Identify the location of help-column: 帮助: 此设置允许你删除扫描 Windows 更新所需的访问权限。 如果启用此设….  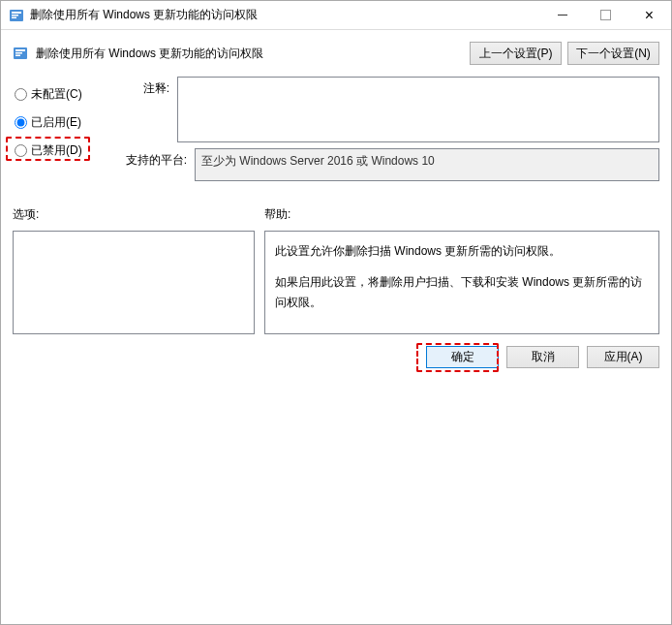
(462, 270).